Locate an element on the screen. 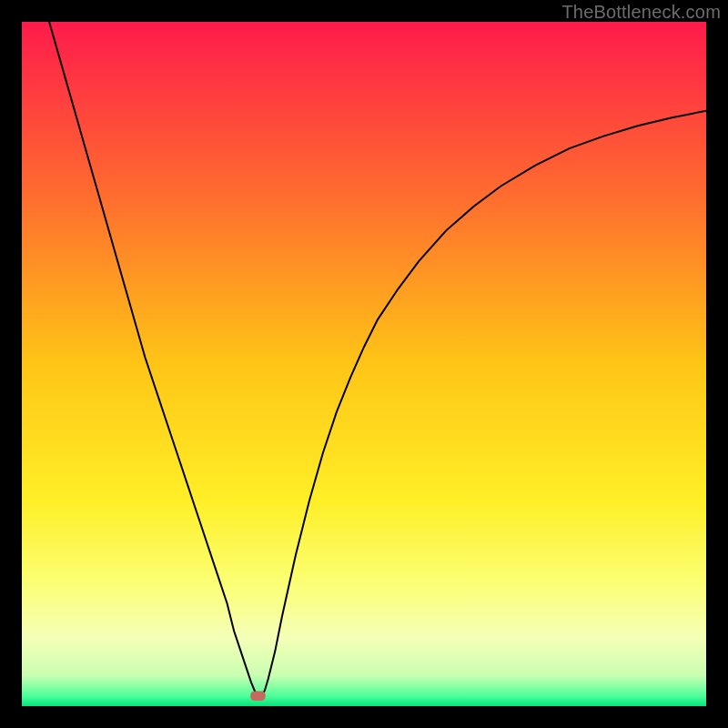  watermark-label: TheBottleneck.com is located at coordinates (641, 13).